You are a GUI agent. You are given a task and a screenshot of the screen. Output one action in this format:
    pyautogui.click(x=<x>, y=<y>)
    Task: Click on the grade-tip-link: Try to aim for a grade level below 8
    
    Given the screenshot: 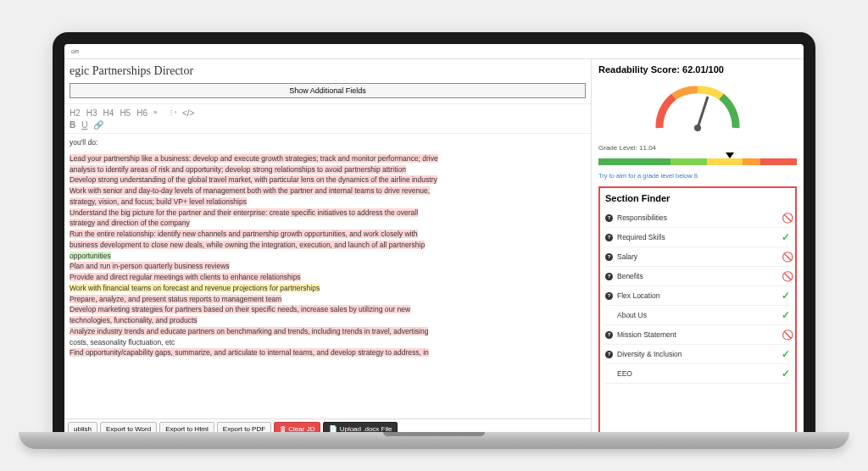 What is the action you would take?
    pyautogui.click(x=698, y=176)
    